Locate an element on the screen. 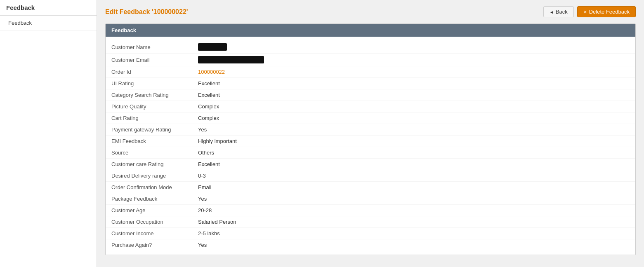 The image size is (644, 267). field-label: Customer Occupation is located at coordinates (155, 222).